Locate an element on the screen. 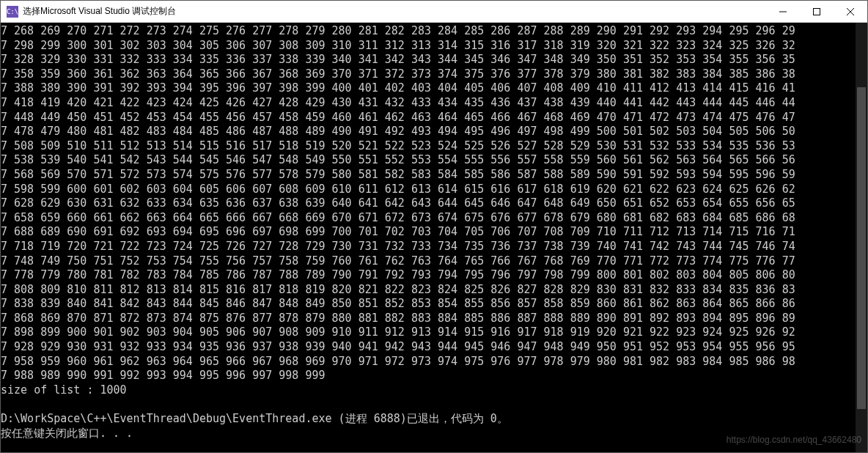 This screenshot has height=453, width=868. close-icon is located at coordinates (850, 12).